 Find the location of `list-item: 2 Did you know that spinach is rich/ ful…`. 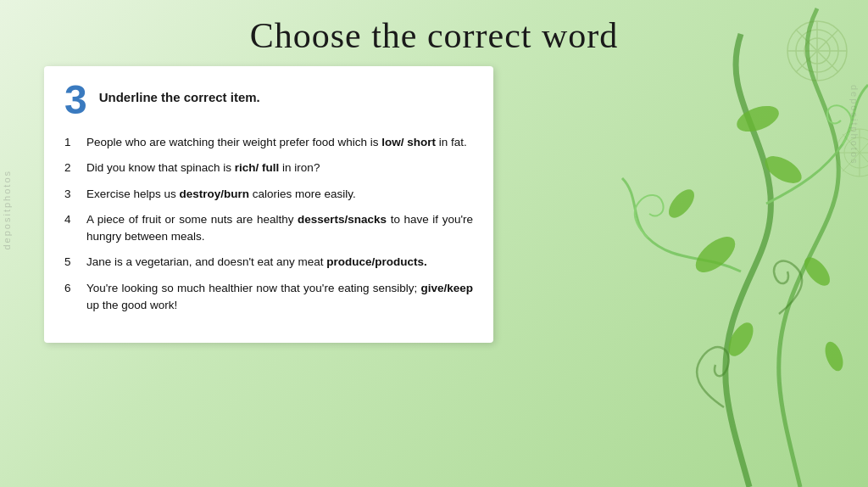

list-item: 2 Did you know that spinach is rich/ ful… is located at coordinates (269, 168).